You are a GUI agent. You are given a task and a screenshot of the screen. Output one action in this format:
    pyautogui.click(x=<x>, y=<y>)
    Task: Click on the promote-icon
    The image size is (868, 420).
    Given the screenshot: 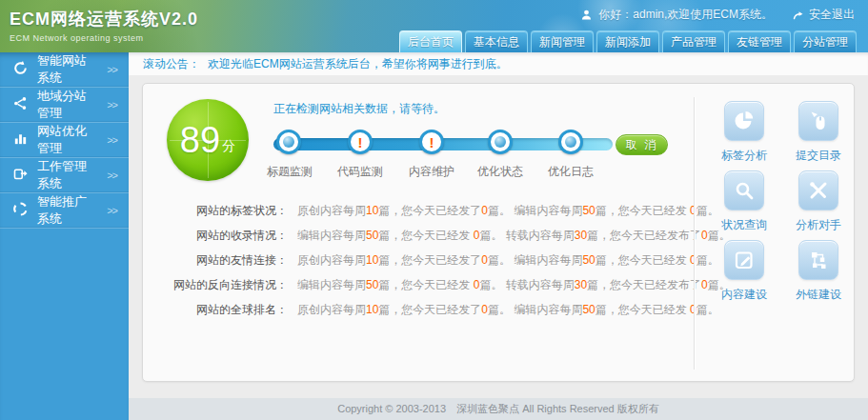 What is the action you would take?
    pyautogui.click(x=21, y=210)
    